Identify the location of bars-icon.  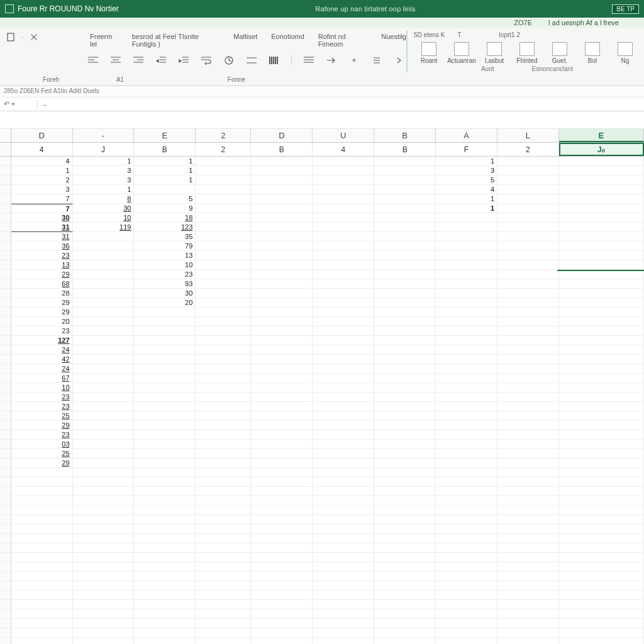
(377, 60).